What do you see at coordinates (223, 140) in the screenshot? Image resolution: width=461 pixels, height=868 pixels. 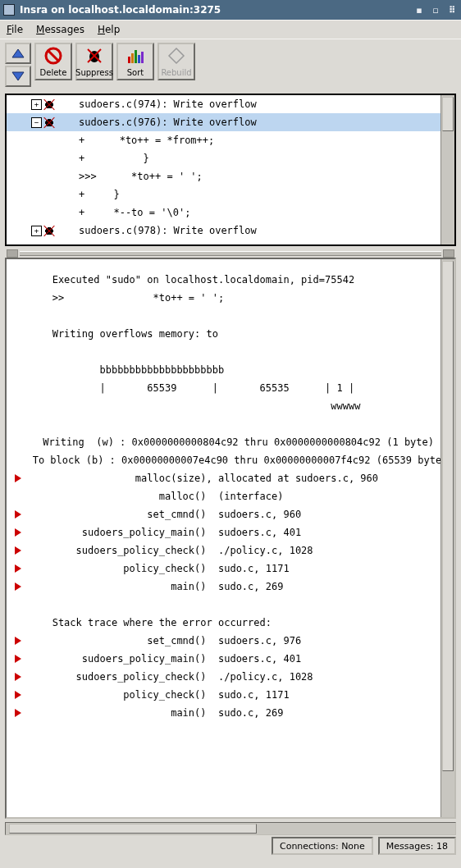 I see `source-line: + *to++ = *from++;` at bounding box center [223, 140].